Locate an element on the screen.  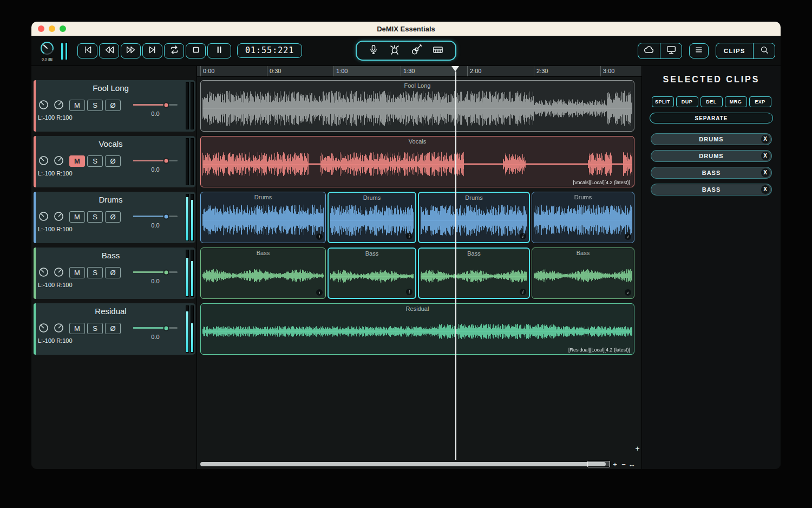
rewind-button is located at coordinates (109, 51).